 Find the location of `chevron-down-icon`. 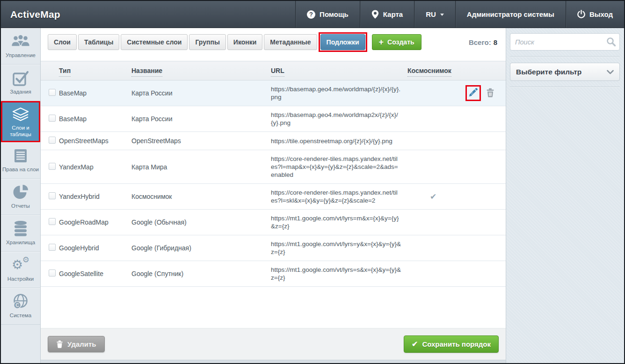

chevron-down-icon is located at coordinates (610, 72).